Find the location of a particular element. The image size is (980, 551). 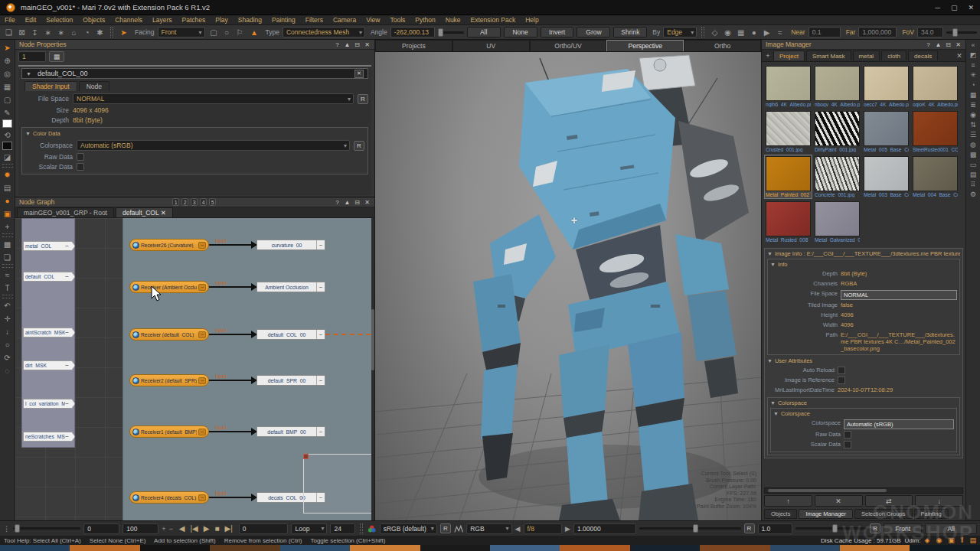

import-archive-icon: ↧ is located at coordinates (35, 32).